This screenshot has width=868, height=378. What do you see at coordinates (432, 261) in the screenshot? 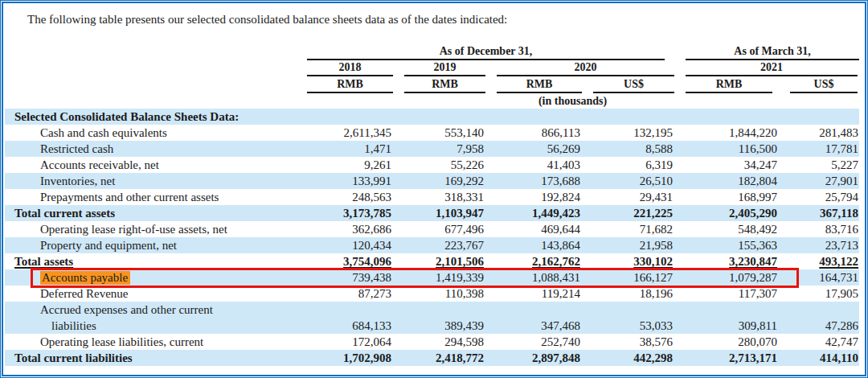
I see `table-row: Total assets3,754,0962,101,5062,162,7623…` at bounding box center [432, 261].